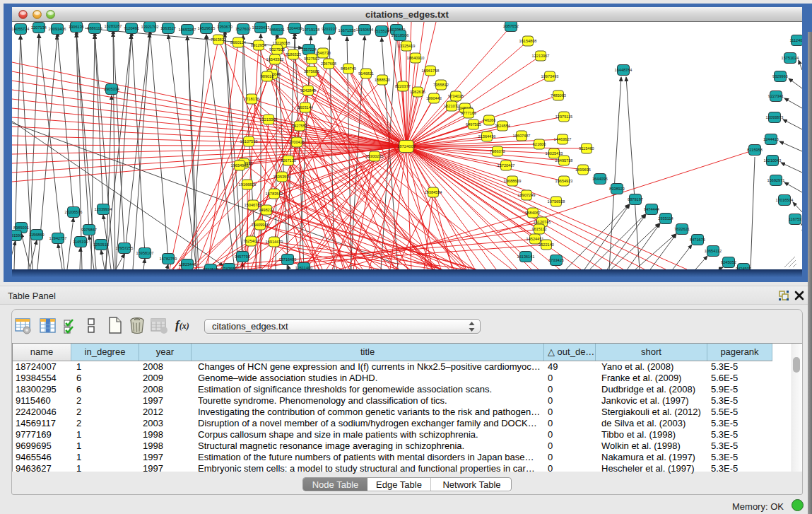 Image resolution: width=812 pixels, height=514 pixels. I want to click on svg-text: 16671358, so click(348, 30).